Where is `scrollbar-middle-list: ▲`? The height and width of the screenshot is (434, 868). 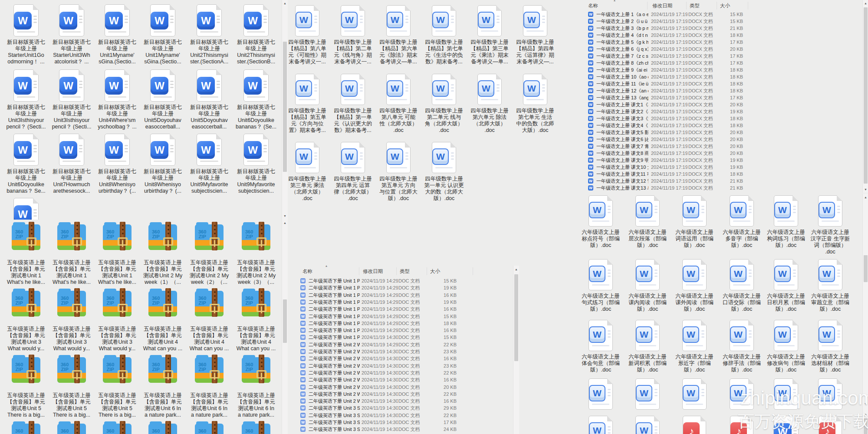 scrollbar-middle-list: ▲ is located at coordinates (516, 350).